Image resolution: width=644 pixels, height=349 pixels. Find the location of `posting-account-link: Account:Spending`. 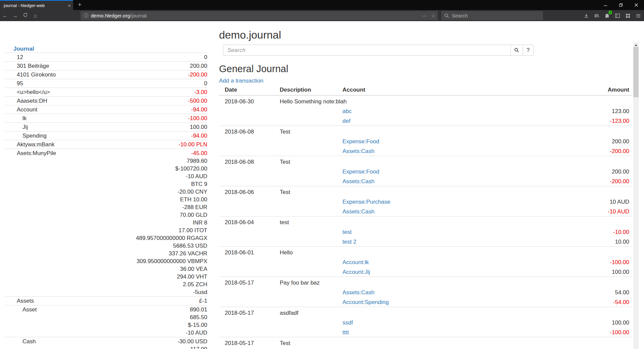

posting-account-link: Account:Spending is located at coordinates (366, 302).